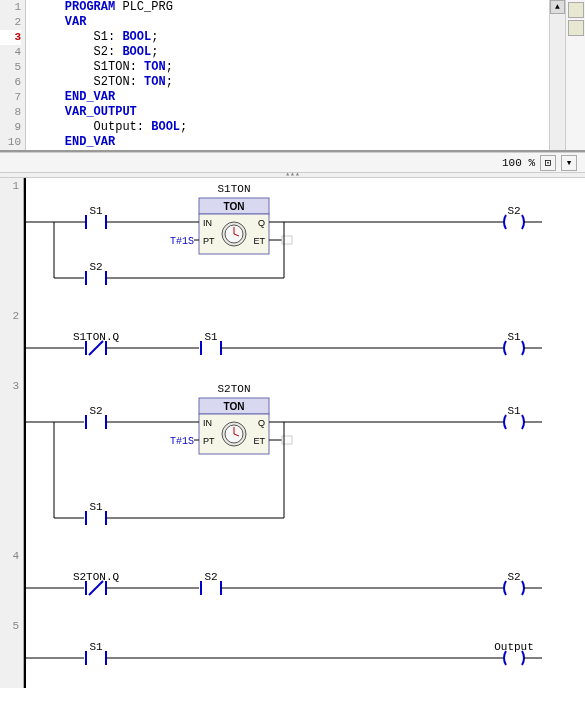 This screenshot has height=709, width=585. I want to click on line-number: 4, so click(10, 52).